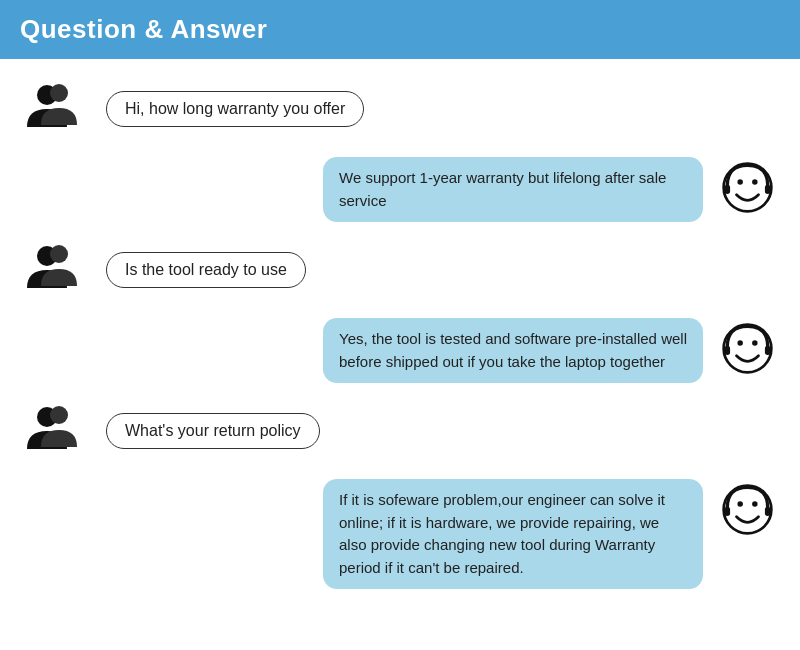 This screenshot has height=650, width=800. What do you see at coordinates (400, 190) in the screenshot?
I see `support-row-1: We support 1-year warranty but lifelong …` at bounding box center [400, 190].